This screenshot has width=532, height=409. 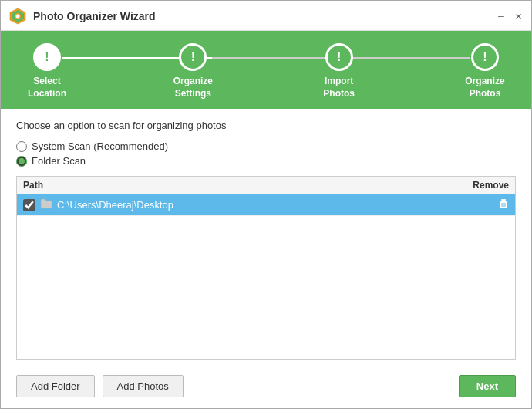 What do you see at coordinates (339, 57) in the screenshot?
I see `step-icon-3: !` at bounding box center [339, 57].